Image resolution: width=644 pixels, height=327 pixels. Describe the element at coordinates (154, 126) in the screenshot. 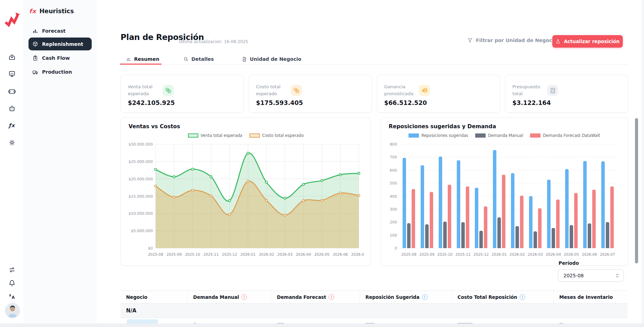

I see `chart-title: Ventas vs Costos` at that location.